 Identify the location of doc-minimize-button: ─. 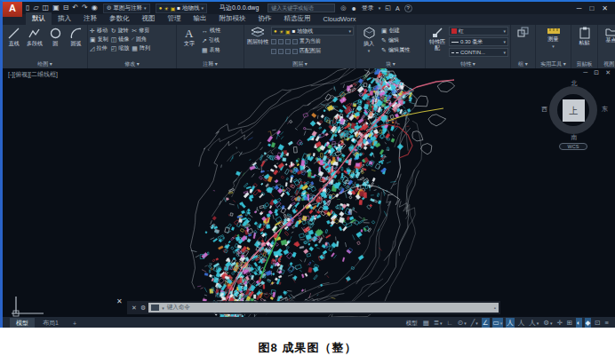
(585, 73).